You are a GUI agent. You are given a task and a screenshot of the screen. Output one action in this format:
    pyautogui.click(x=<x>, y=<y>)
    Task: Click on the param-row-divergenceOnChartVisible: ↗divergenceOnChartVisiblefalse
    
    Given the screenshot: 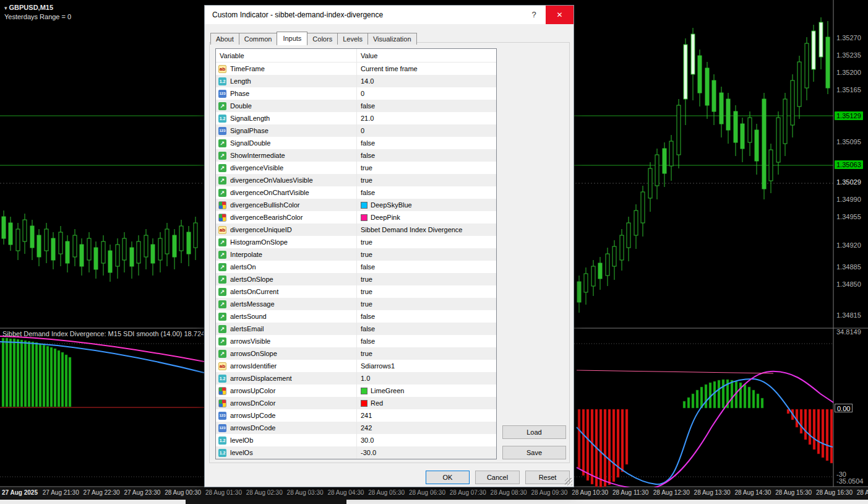 What is the action you would take?
    pyautogui.click(x=356, y=193)
    